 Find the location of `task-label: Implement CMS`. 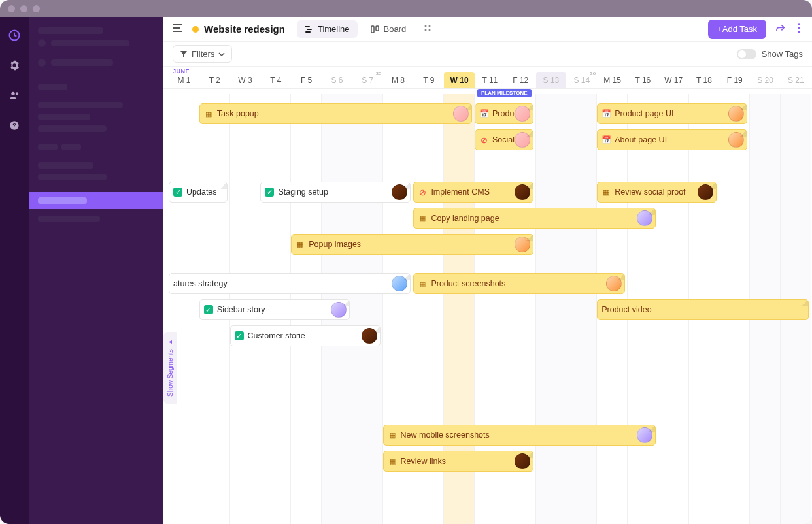

task-label: Implement CMS is located at coordinates (460, 192).